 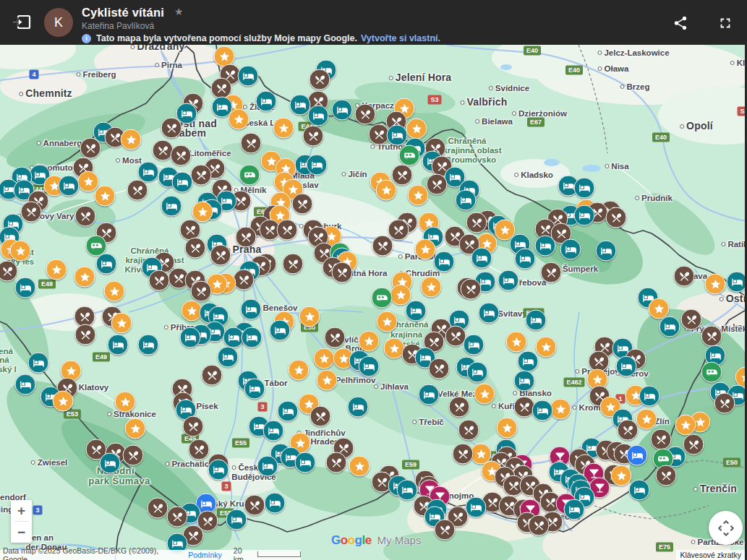 What do you see at coordinates (22, 510) in the screenshot?
I see `zoom-in-button: +` at bounding box center [22, 510].